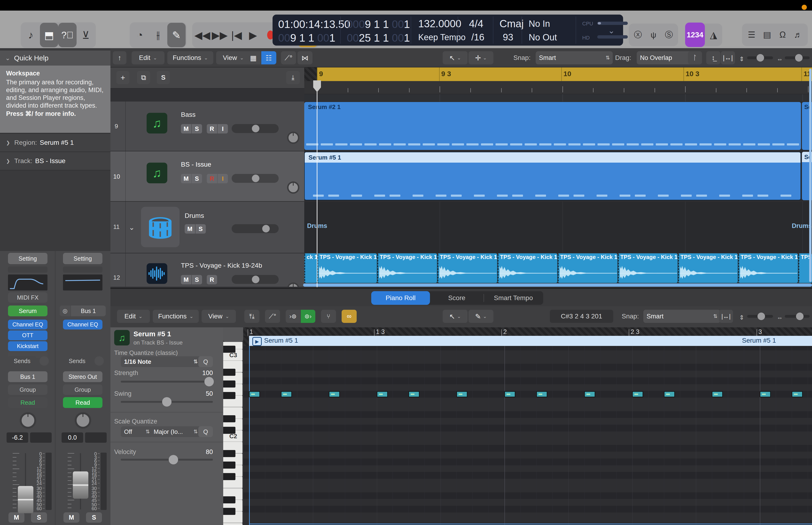 Image resolution: width=812 pixels, height=525 pixels. Describe the element at coordinates (83, 282) in the screenshot. I see `eq-thumbnail` at that location.